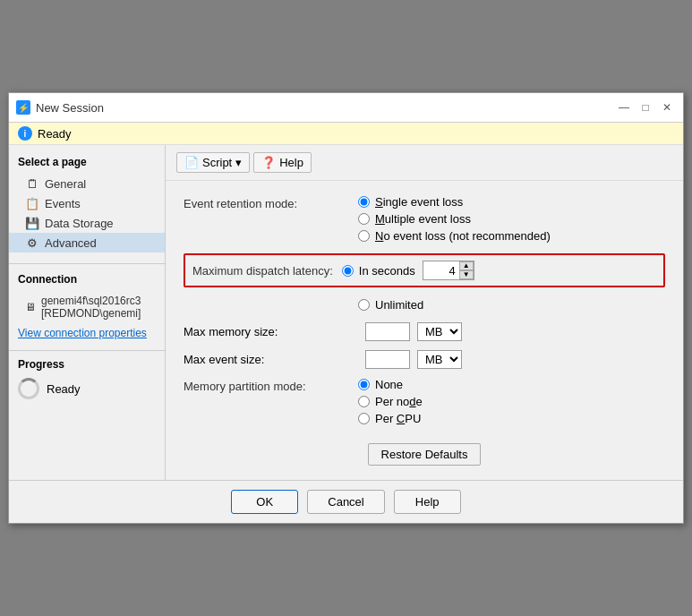 The height and width of the screenshot is (616, 692). What do you see at coordinates (466, 266) in the screenshot?
I see `spinbox-up-button: ▲` at bounding box center [466, 266].